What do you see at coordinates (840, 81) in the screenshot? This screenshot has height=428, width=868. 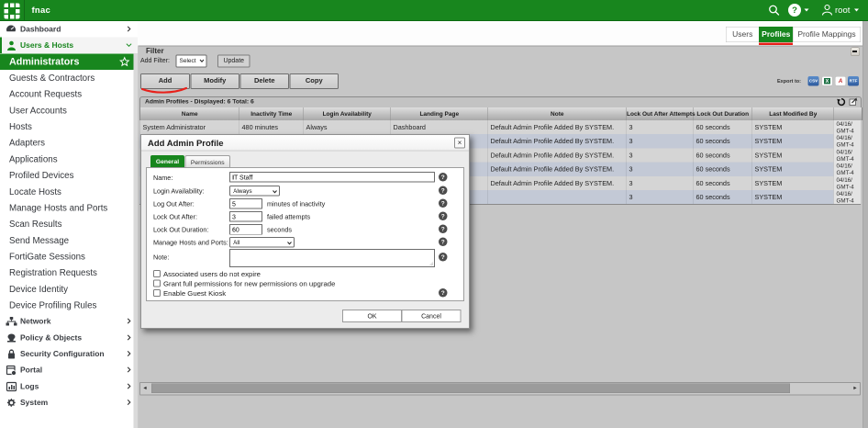 I see `pdf-export-icon: A` at bounding box center [840, 81].